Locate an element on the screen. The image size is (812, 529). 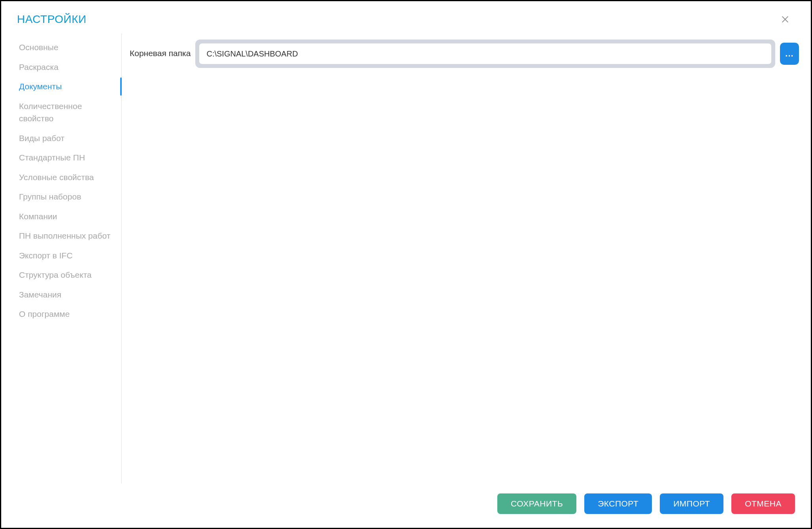
close-button is located at coordinates (785, 19).